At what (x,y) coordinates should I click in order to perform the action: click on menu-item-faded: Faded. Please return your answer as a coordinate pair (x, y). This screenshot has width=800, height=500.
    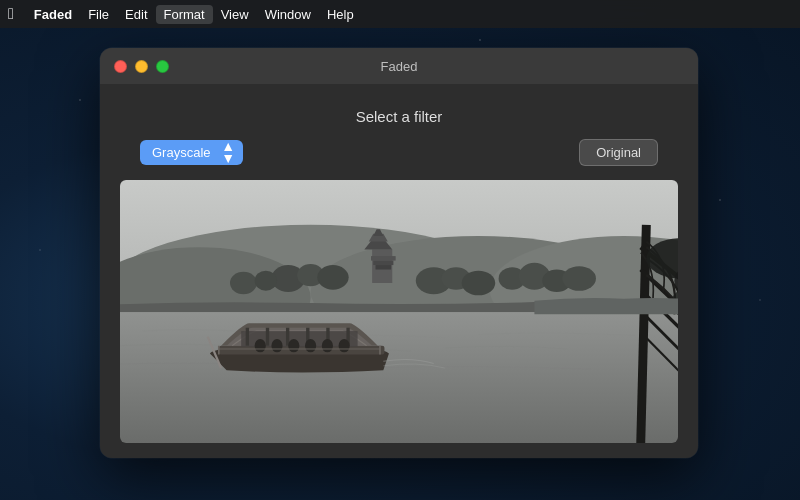
    Looking at the image, I should click on (53, 14).